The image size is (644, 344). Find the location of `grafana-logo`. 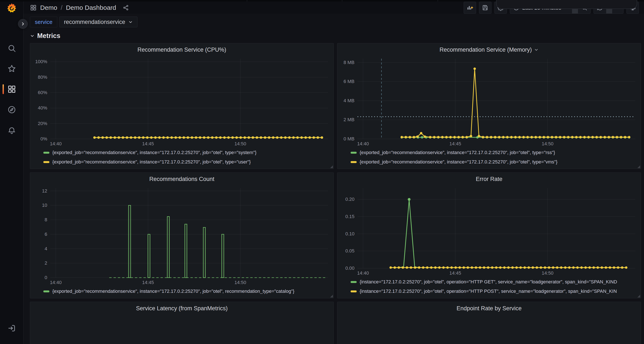

grafana-logo is located at coordinates (12, 8).